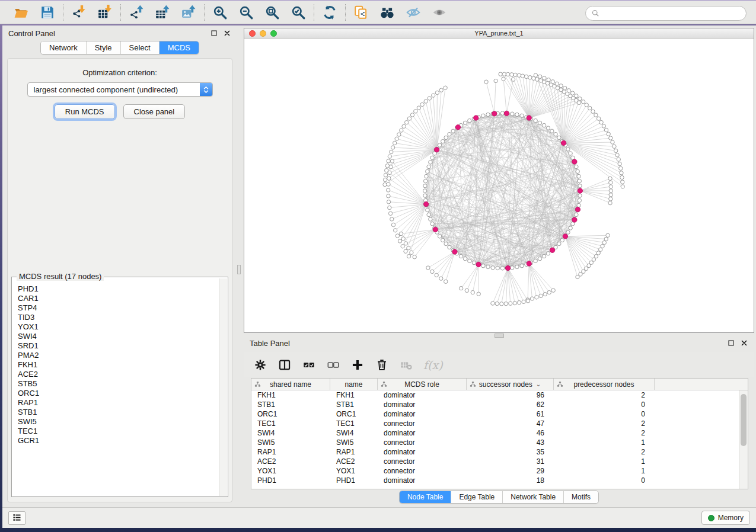 The width and height of the screenshot is (756, 532). I want to click on mcds-result-item: STP4, so click(118, 308).